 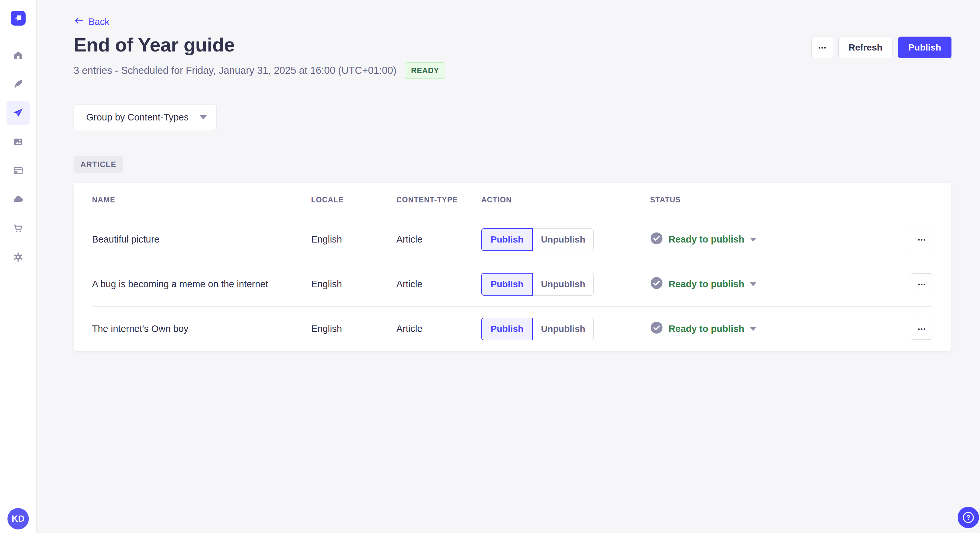 I want to click on sidebar-item-settings, so click(x=18, y=257).